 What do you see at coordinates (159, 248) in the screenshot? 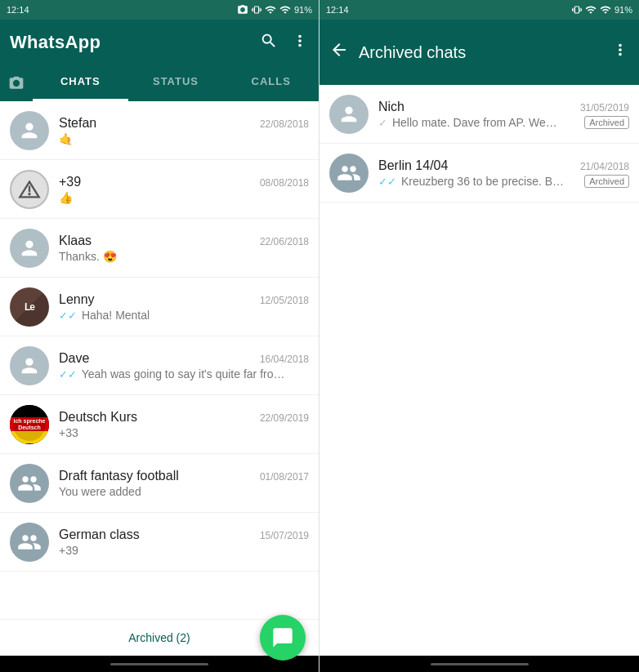
I see `chat-item-klaas: Klaas 22/06/2018 Thanks. 😍` at bounding box center [159, 248].